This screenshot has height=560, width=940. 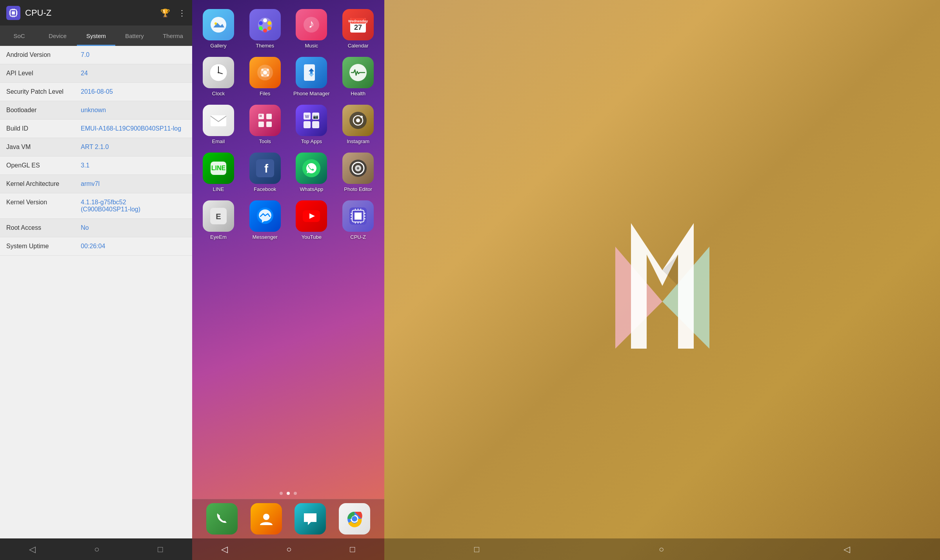 I want to click on phonemanager-icon, so click(x=311, y=73).